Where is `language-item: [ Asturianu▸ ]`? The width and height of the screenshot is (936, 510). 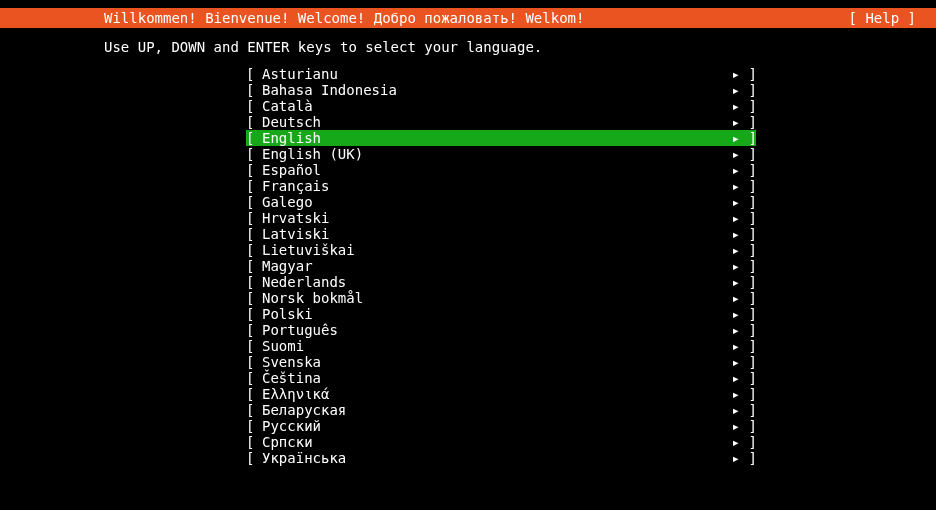
language-item: [ Asturianu▸ ] is located at coordinates (501, 74).